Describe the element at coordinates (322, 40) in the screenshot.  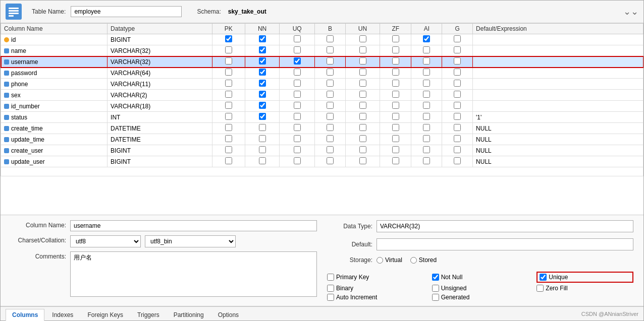
I see `table-row: id BIGINT` at that location.